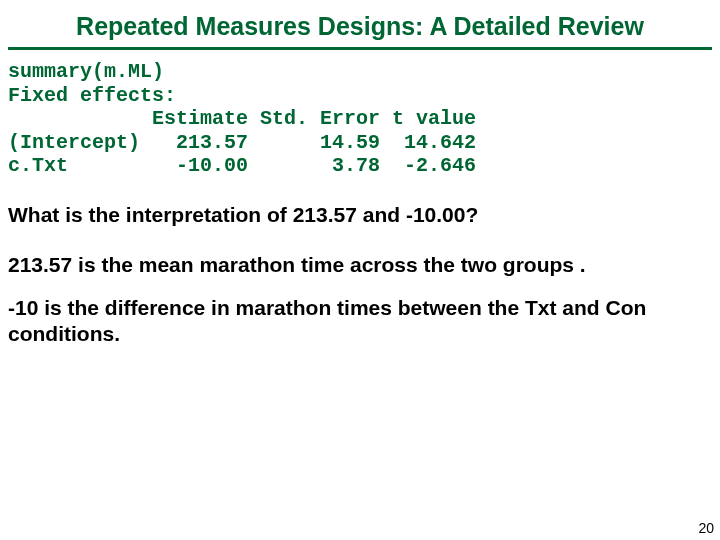 This screenshot has width=720, height=540. What do you see at coordinates (86, 72) in the screenshot?
I see `code-line: summary(m.ML)` at bounding box center [86, 72].